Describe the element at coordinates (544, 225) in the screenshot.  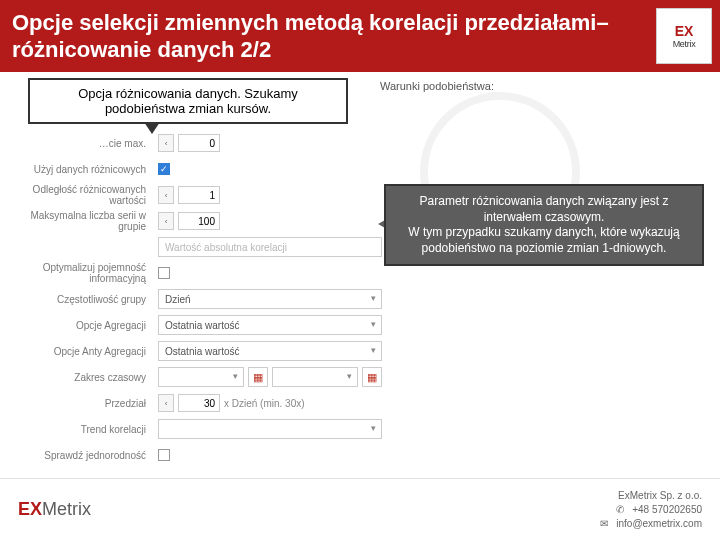
I see `callout-interval: Parametr różnicowania danych związany je…` at that location.